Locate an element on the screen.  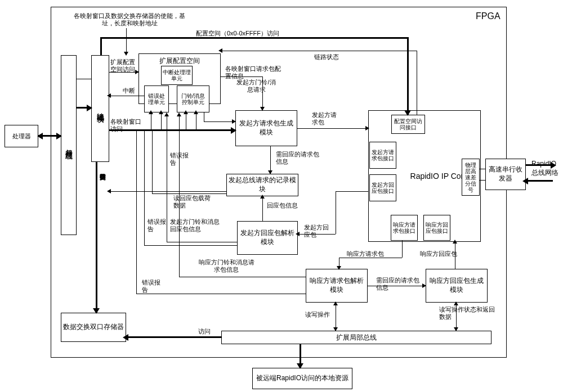
ext-config-access-label: 扩展配置空间访问 is located at coordinates (124, 66).